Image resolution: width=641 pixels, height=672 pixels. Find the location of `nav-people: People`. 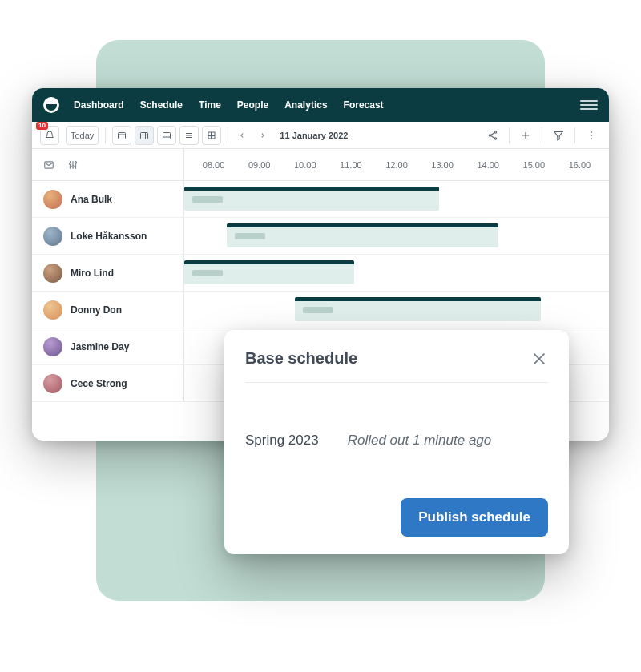

nav-people: People is located at coordinates (253, 105).